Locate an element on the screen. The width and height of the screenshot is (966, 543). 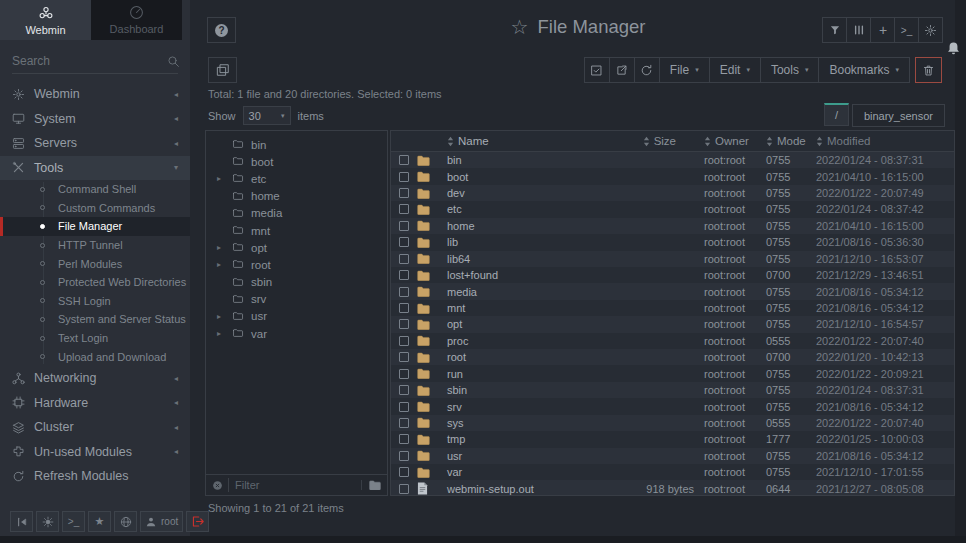
table-row-var: var root:root 0755 2021/12/10 - 17:01:55 is located at coordinates (672, 472).